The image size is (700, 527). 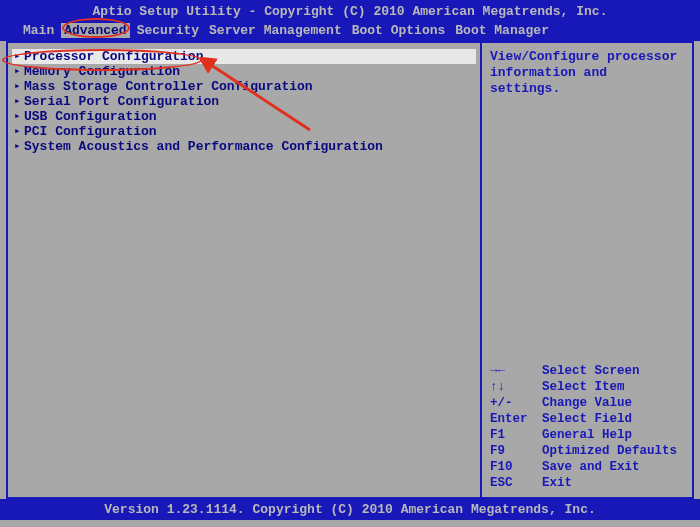 I want to click on help-text: View/Configure processor information and…, so click(x=587, y=73).